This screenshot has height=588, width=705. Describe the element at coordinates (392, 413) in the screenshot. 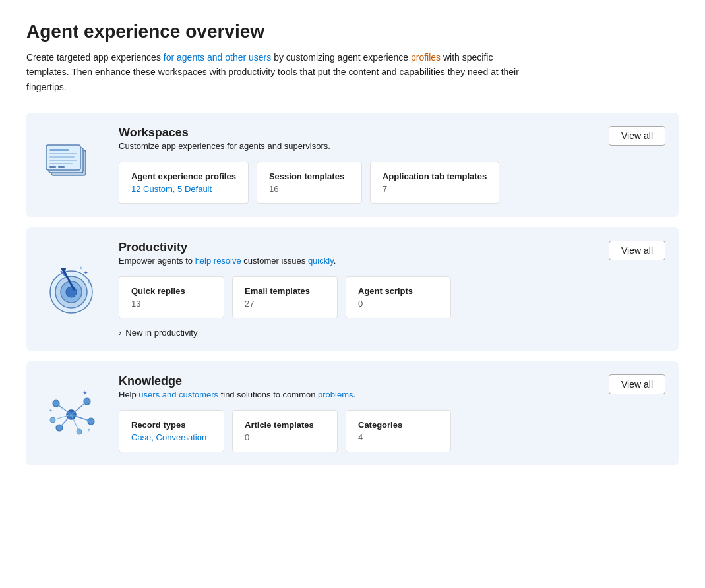

I see `knowledge-body: Knowledge Help users and customers find …` at that location.